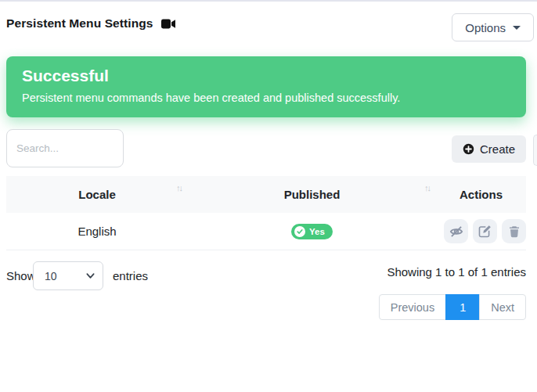 The width and height of the screenshot is (537, 392). Describe the element at coordinates (413, 307) in the screenshot. I see `previous-page-button: Previous` at that location.